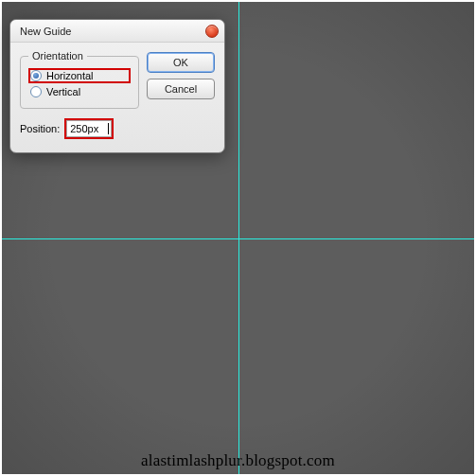 This screenshot has height=476, width=476. What do you see at coordinates (181, 62) in the screenshot?
I see `ok-button-label: OK` at bounding box center [181, 62].